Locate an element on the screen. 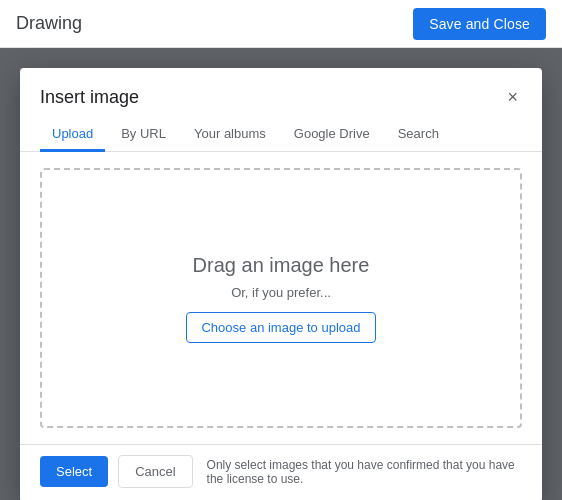 Image resolution: width=562 pixels, height=500 pixels. tab-google-drive: Google Drive is located at coordinates (332, 135).